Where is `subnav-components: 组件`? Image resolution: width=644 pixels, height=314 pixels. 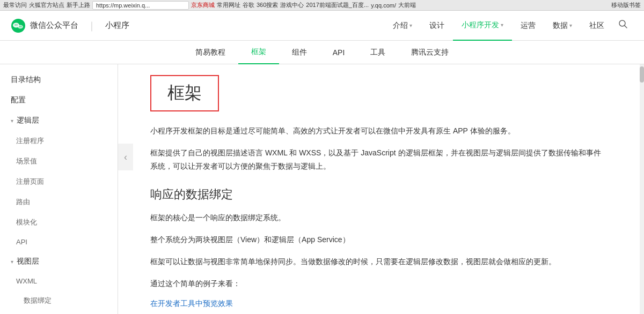 subnav-components: 组件 is located at coordinates (299, 53).